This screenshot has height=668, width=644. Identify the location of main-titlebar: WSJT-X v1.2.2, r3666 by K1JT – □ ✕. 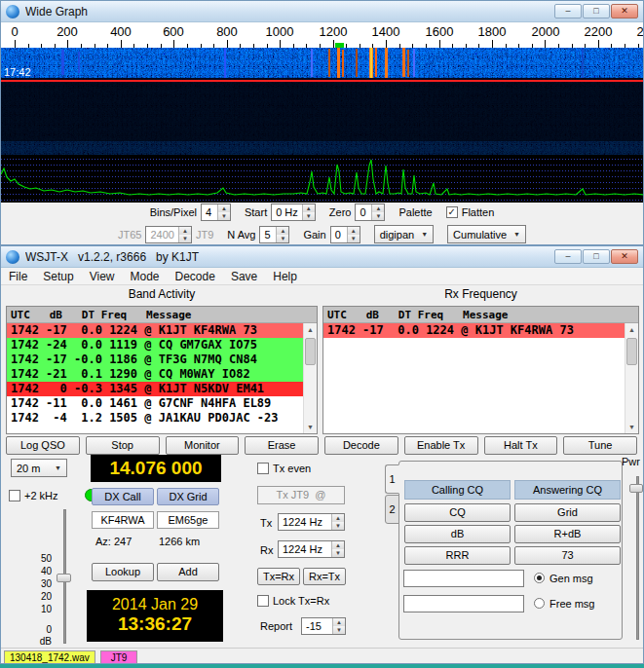
(322, 257).